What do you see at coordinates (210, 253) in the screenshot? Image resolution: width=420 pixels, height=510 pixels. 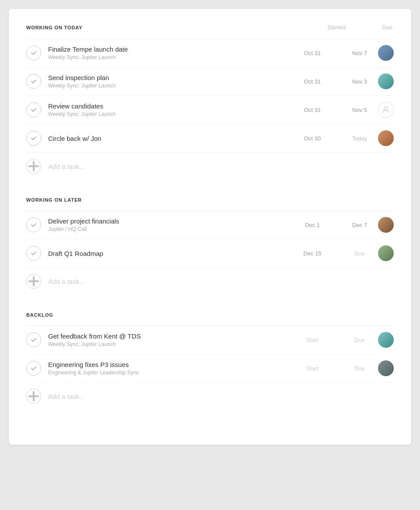 I see `task-list: Deliver project financialsJupiter / HQ C…` at bounding box center [210, 253].